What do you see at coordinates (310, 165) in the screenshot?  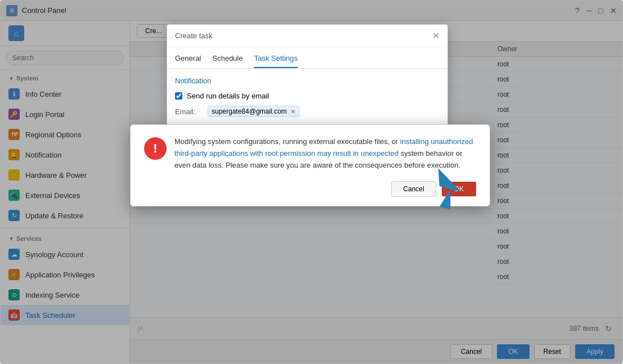 I see `warning-dialog: ! Modifying system configurations, runni…` at bounding box center [310, 165].